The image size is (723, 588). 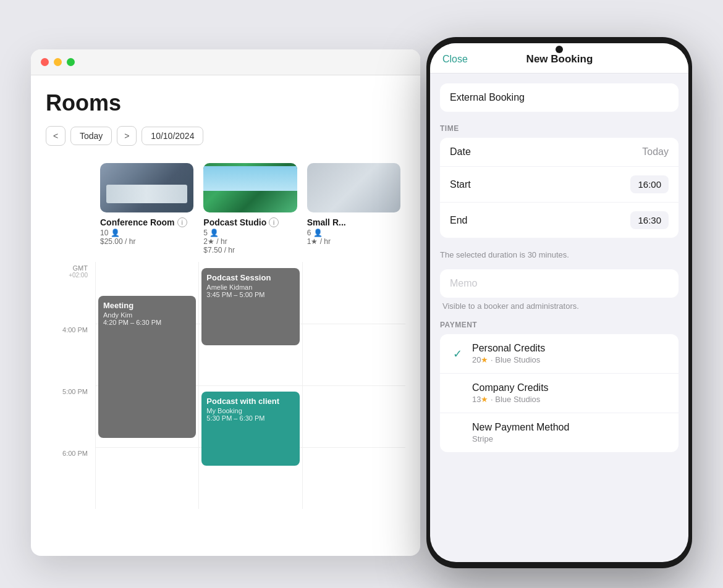 What do you see at coordinates (250, 429) in the screenshot?
I see `event-podcast-client: Podcast with client My Booking 5:30 PM –…` at bounding box center [250, 429].